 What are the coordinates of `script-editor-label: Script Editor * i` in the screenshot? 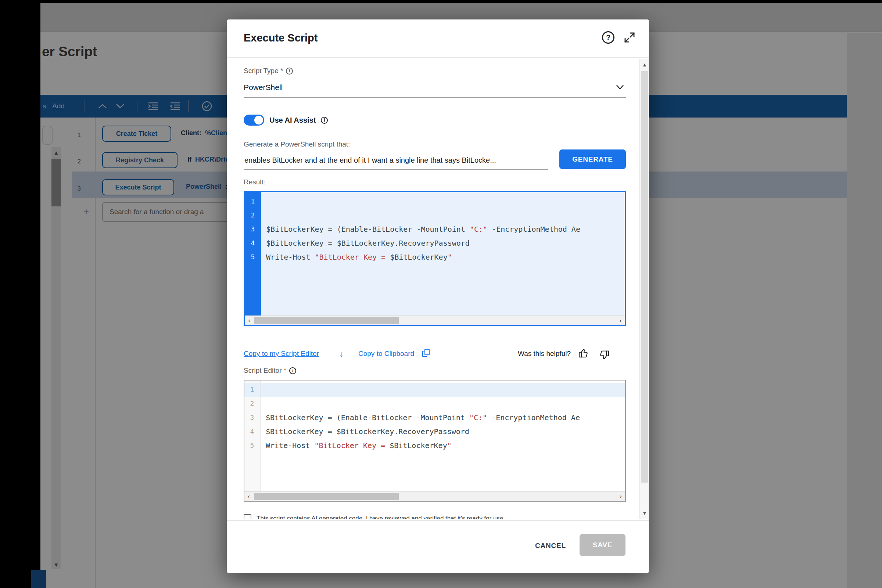 It's located at (270, 370).